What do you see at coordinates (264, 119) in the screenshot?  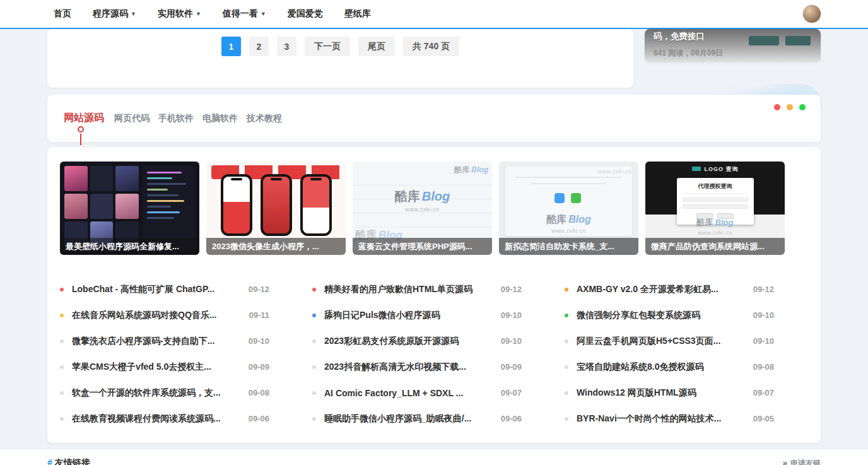 I see `tab-tech-tutorial: 技术教程` at bounding box center [264, 119].